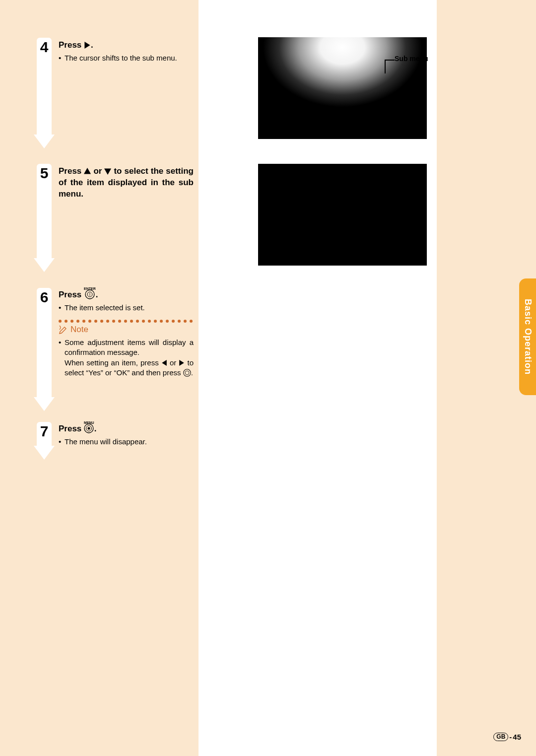 The image size is (536, 756). I want to click on page-number: GB-45, so click(507, 737).